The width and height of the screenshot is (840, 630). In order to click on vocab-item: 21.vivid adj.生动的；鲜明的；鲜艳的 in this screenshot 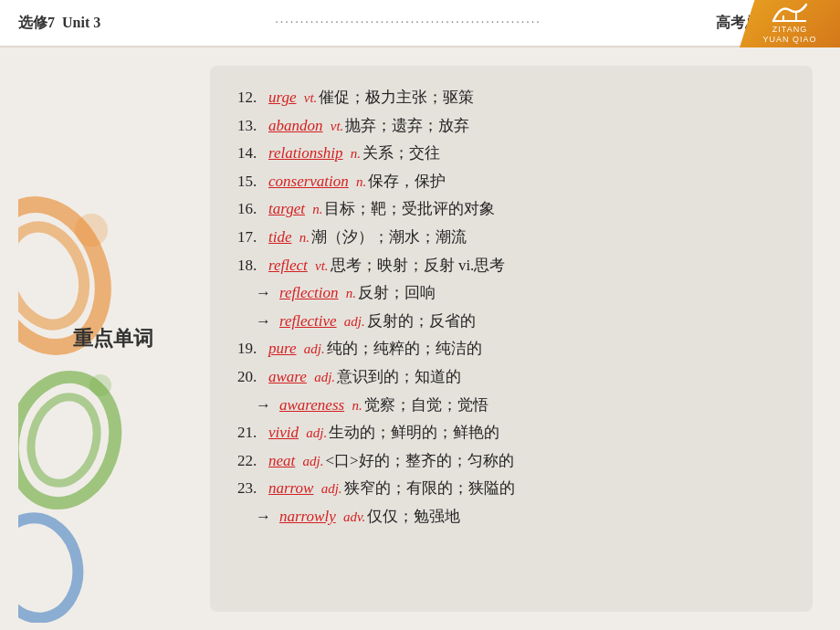, I will do `click(511, 433)`.